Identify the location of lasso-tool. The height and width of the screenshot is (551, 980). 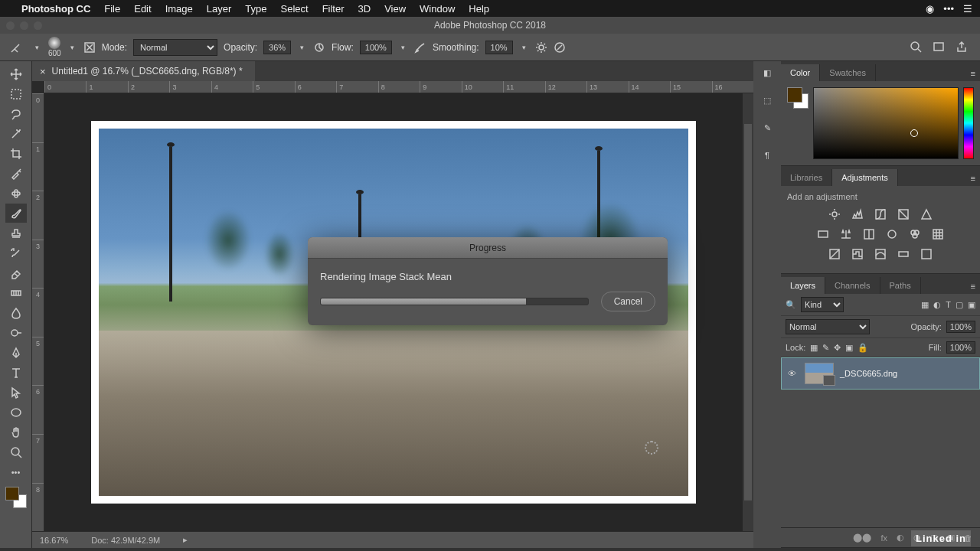
(16, 113).